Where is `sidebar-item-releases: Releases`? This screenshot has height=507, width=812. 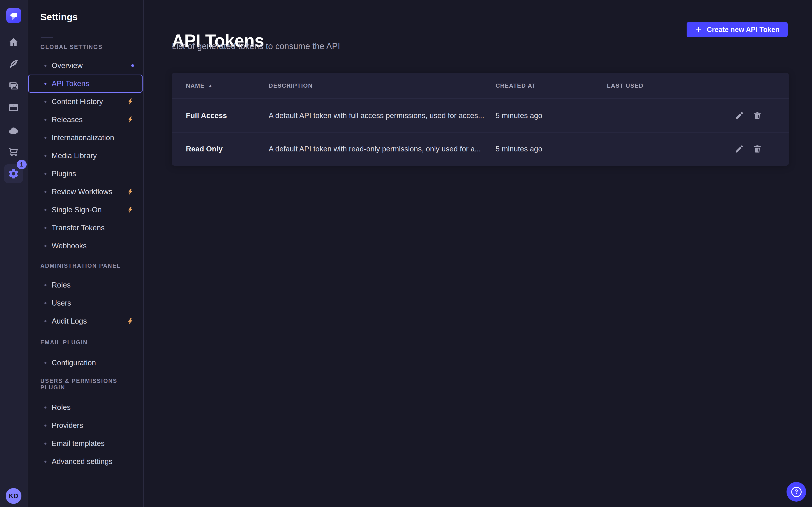 sidebar-item-releases: Releases is located at coordinates (85, 120).